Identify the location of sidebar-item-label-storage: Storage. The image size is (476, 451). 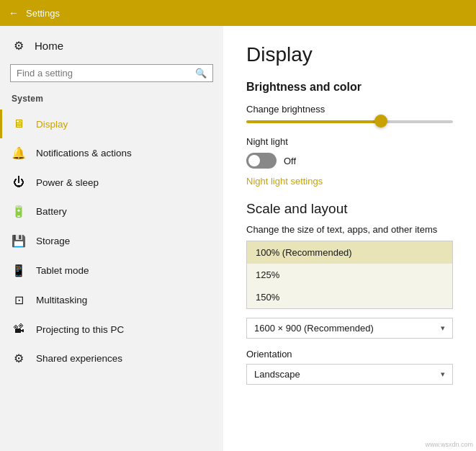
(53, 241).